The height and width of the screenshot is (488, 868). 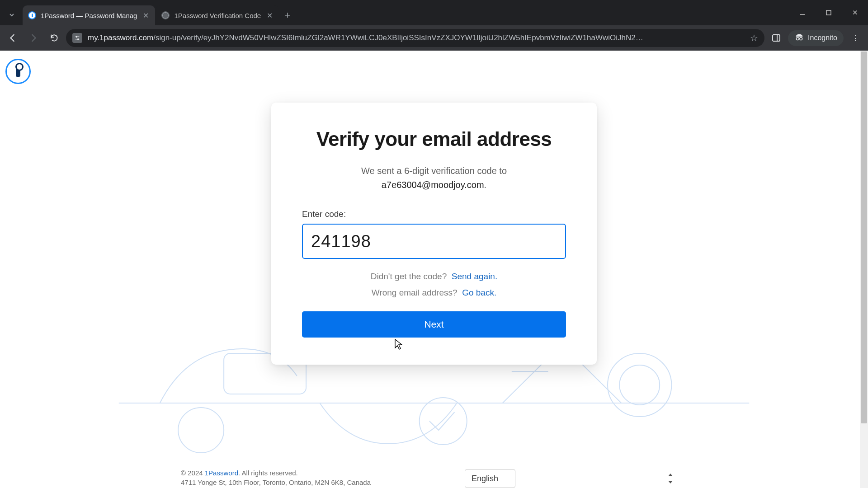 I want to click on globe-favicon-icon, so click(x=165, y=15).